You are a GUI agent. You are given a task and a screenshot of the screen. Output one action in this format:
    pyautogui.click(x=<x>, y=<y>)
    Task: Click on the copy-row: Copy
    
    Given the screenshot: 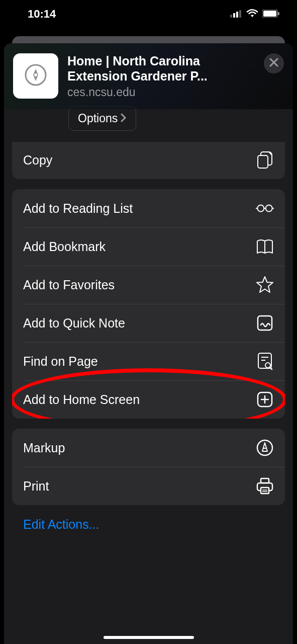 What is the action you would take?
    pyautogui.click(x=149, y=160)
    